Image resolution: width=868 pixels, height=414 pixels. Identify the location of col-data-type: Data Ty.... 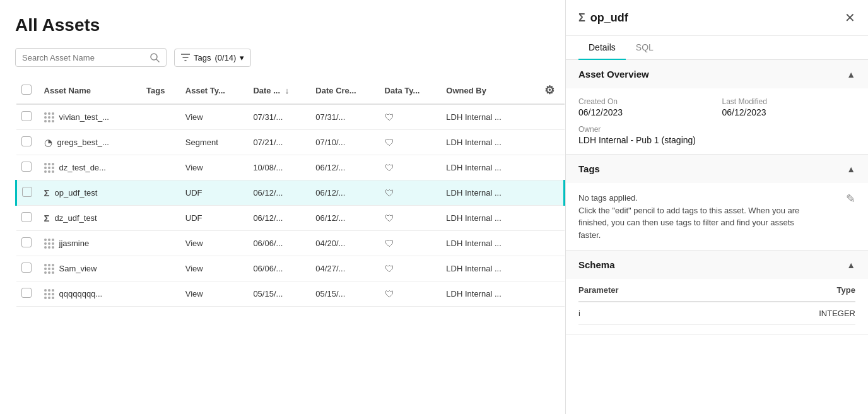
(411, 91).